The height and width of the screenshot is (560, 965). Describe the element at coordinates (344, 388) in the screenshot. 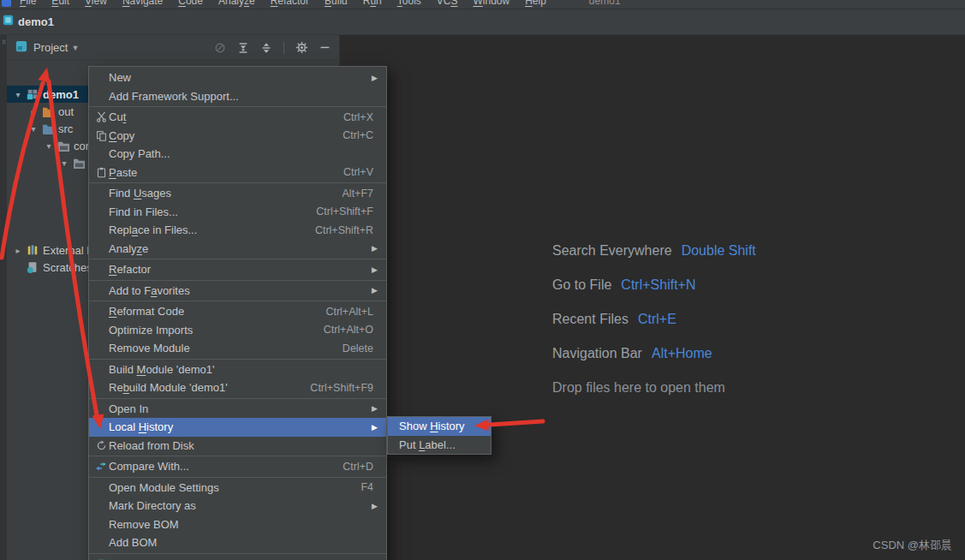

I see `menu-shortcut: Ctrl+Shift+F9` at that location.